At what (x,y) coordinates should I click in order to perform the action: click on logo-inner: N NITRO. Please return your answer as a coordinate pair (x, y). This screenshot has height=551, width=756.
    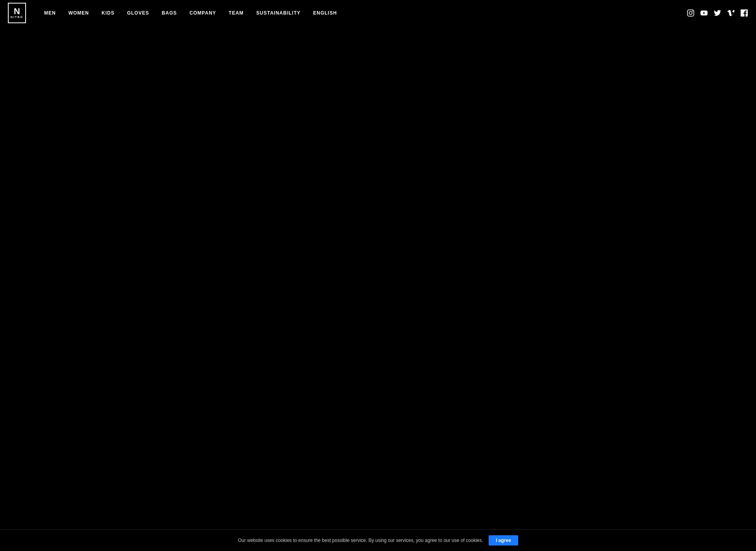
    Looking at the image, I should click on (17, 13).